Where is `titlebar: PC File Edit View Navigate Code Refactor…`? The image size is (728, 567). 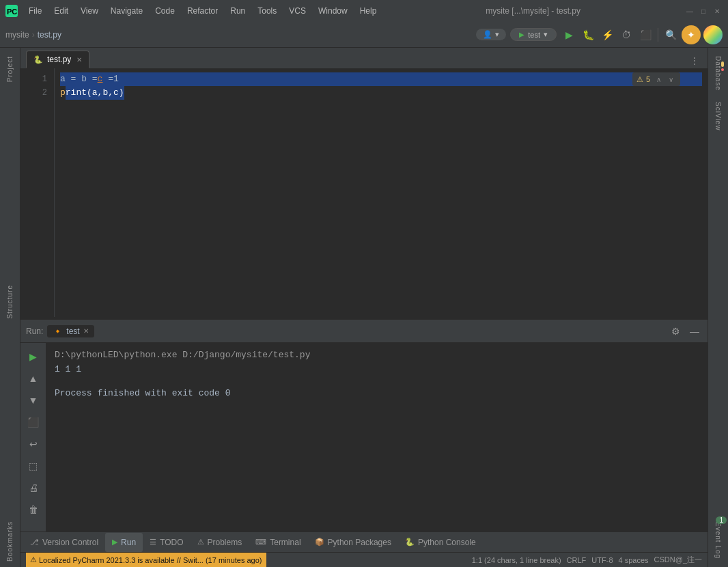 titlebar: PC File Edit View Navigate Code Refactor… is located at coordinates (364, 11).